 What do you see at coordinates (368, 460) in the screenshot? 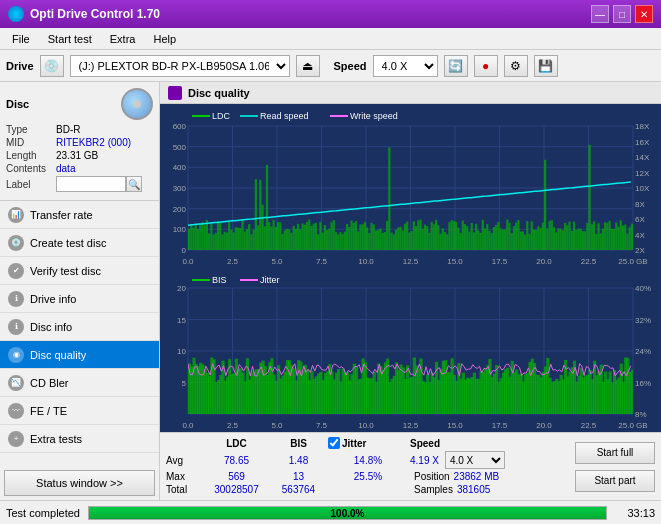
I see `jitter-avg: 14.8%` at bounding box center [368, 460].